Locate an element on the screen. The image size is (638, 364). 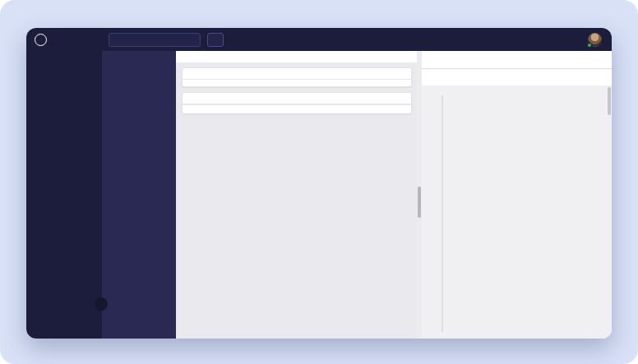
timeline-scrollbar-thumb is located at coordinates (609, 101).